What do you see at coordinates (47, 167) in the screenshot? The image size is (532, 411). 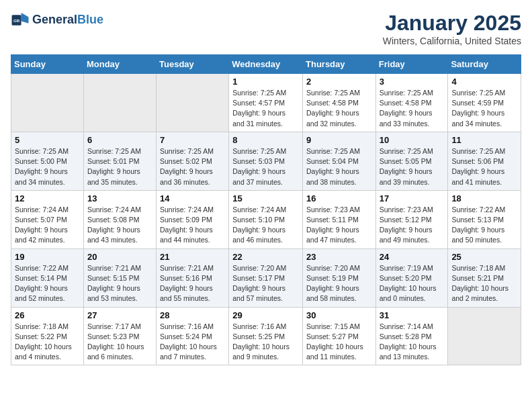 I see `day-info: Sunrise: 7:25 AM Sunset: 5:00 PM Dayligh…` at bounding box center [47, 167].